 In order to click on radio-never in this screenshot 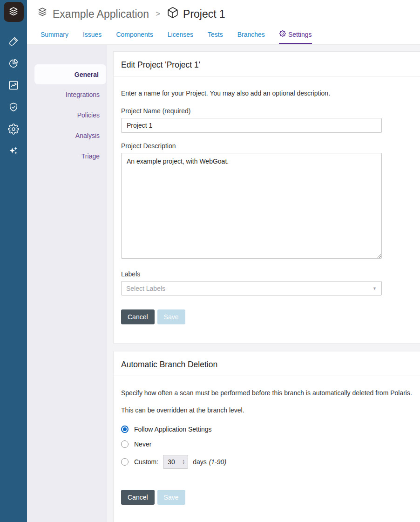, I will do `click(125, 444)`.